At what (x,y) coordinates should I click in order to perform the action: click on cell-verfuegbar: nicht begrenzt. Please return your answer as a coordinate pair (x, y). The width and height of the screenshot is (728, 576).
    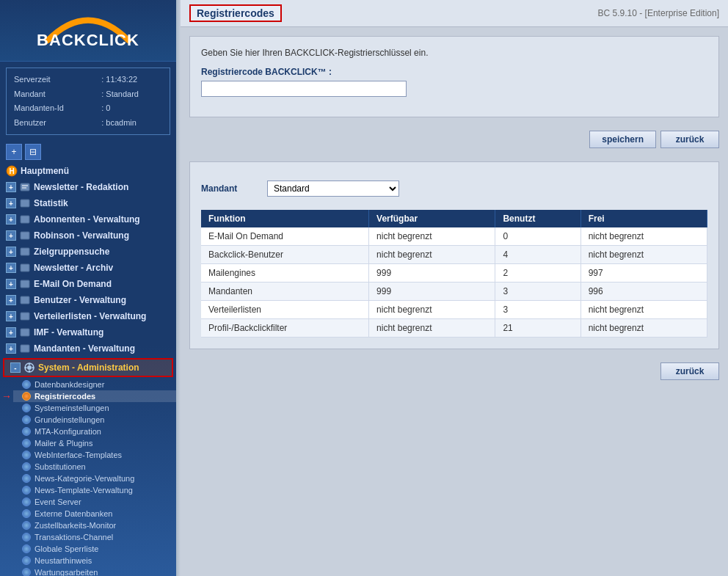
    Looking at the image, I should click on (432, 329).